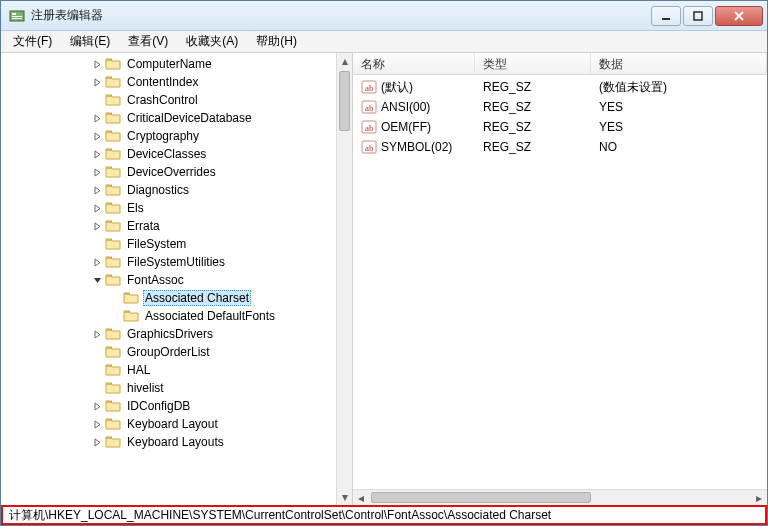 The image size is (768, 526). What do you see at coordinates (666, 16) in the screenshot?
I see `minimize-button` at bounding box center [666, 16].